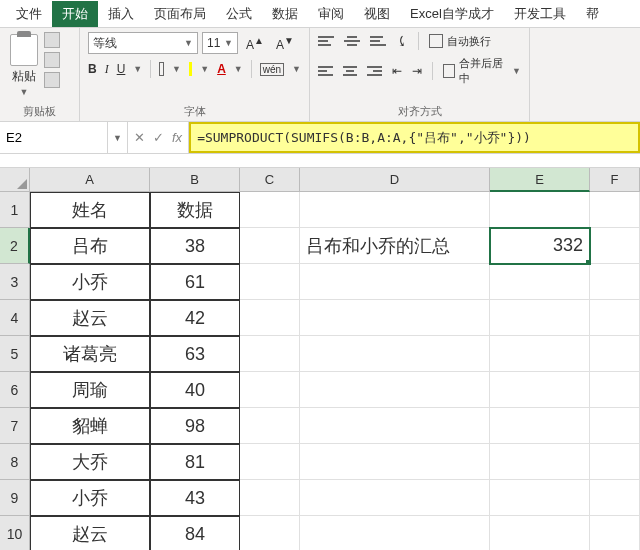 This screenshot has width=640, height=550. Describe the element at coordinates (15, 180) in the screenshot. I see `select-all-corner` at that location.